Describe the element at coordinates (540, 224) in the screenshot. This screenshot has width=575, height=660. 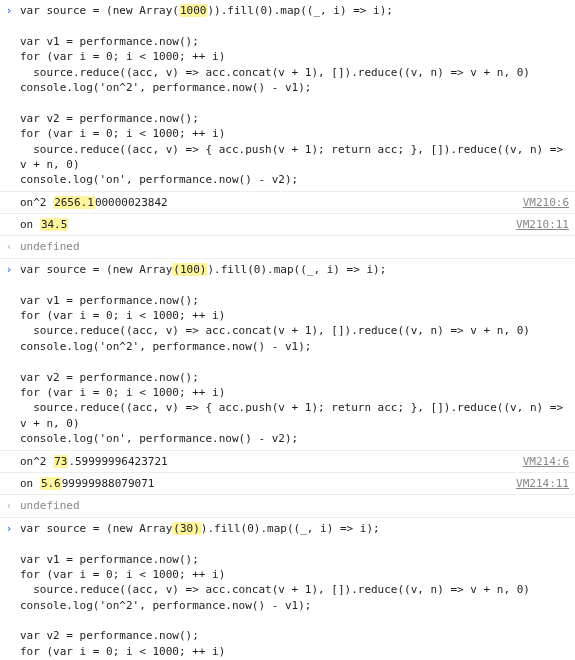
I see `source-link: VM210:11` at that location.